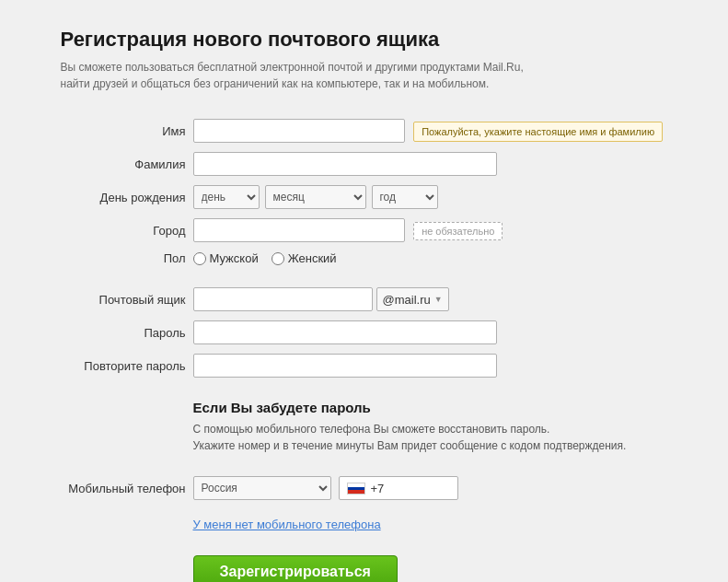 Image resolution: width=728 pixels, height=582 pixels. I want to click on recovery-section-subtitle: С помощью мобильного телефона Вы сможете…, so click(429, 437).